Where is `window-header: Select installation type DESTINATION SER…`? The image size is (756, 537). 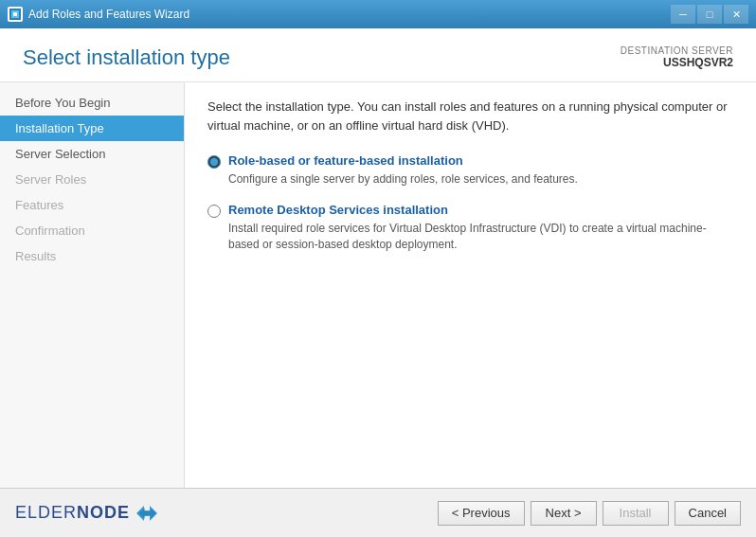
window-header: Select installation type DESTINATION SER… is located at coordinates (378, 55).